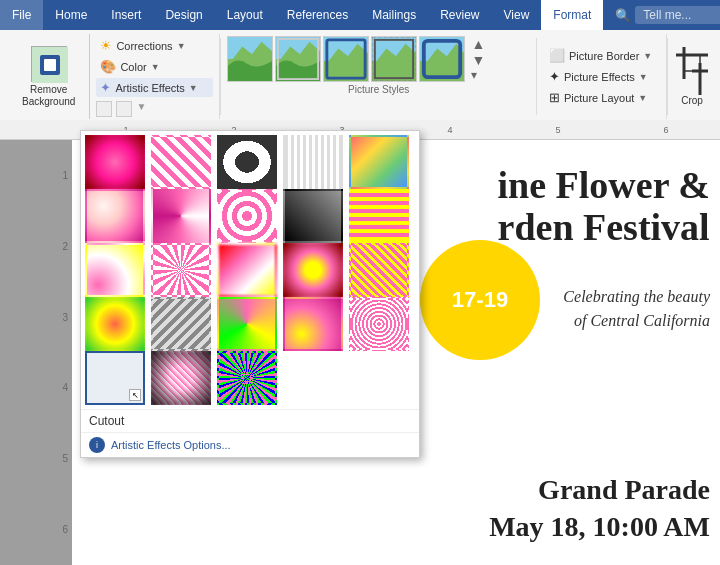  What do you see at coordinates (36, 130) in the screenshot?
I see `ruler-side` at bounding box center [36, 130].